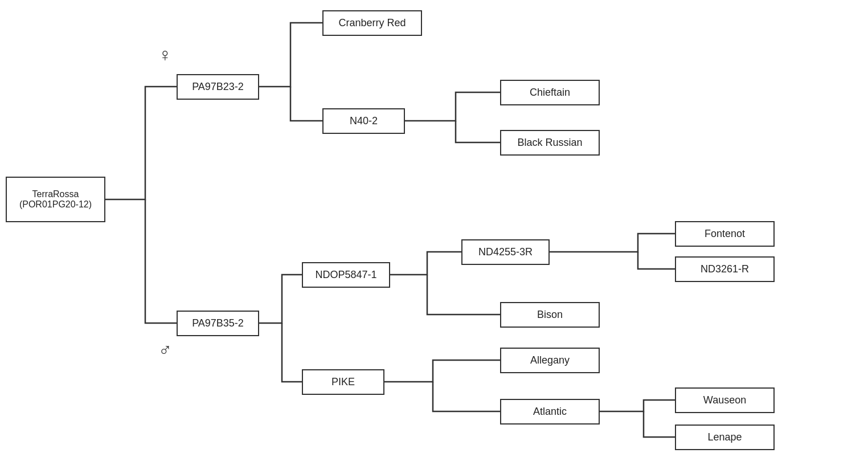 This screenshot has width=868, height=453. Describe the element at coordinates (218, 324) in the screenshot. I see `pa97b35-2-node: PA97B35-2` at that location.